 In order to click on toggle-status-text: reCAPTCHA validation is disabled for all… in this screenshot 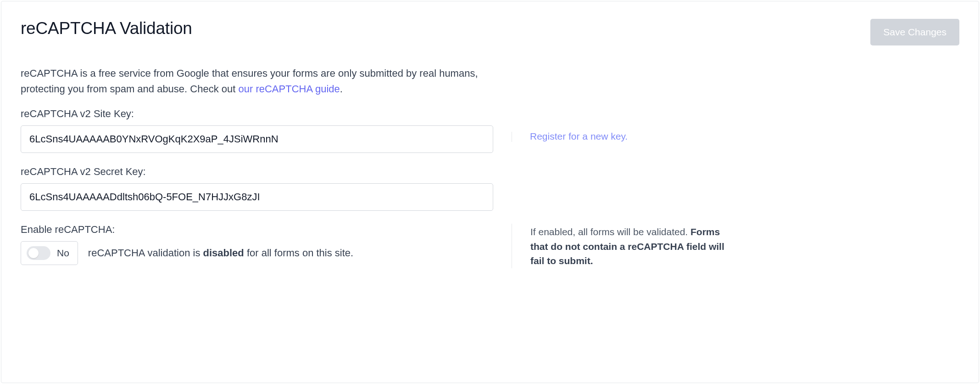, I will do `click(221, 253)`.